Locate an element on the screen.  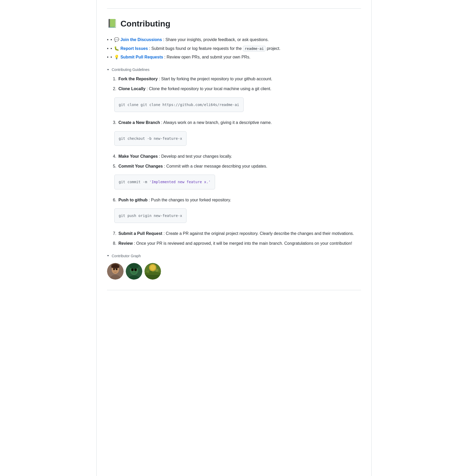
text-issues-before: : Submit bugs found or log feature reque… is located at coordinates (196, 48).